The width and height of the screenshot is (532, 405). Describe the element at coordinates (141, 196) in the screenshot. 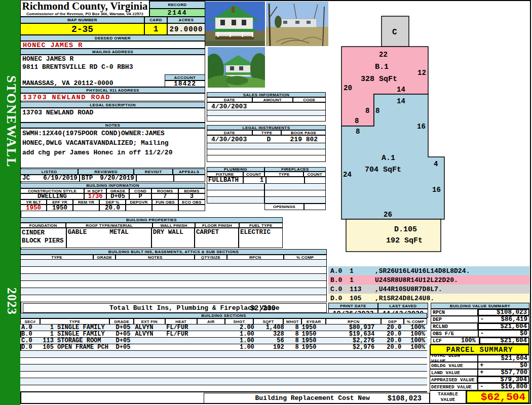

I see `condition: P` at that location.